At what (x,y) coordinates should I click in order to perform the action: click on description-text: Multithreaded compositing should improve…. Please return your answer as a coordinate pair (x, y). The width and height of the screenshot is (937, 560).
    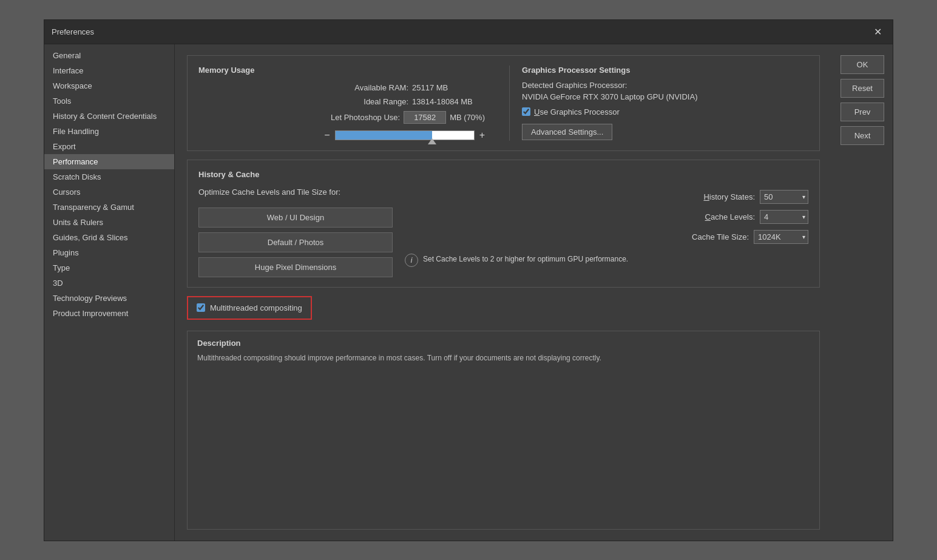
    Looking at the image, I should click on (504, 358).